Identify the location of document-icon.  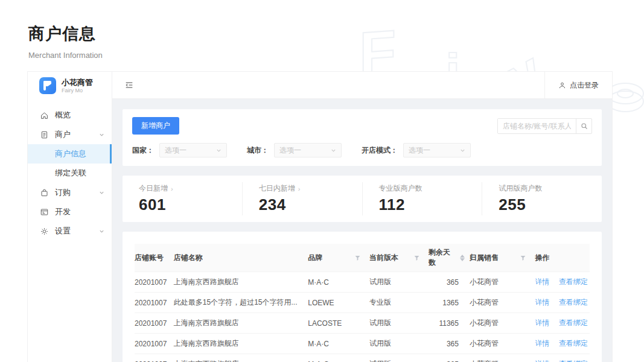
(45, 135).